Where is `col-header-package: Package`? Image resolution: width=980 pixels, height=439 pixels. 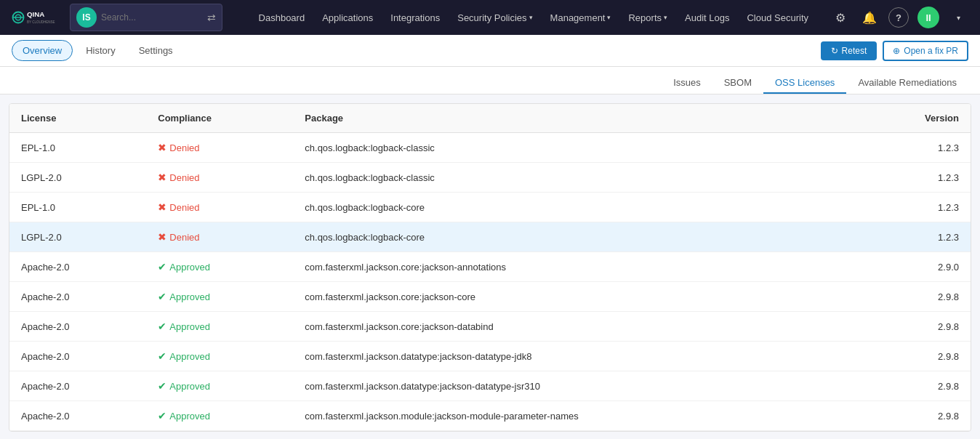
col-header-package: Package is located at coordinates (577, 118).